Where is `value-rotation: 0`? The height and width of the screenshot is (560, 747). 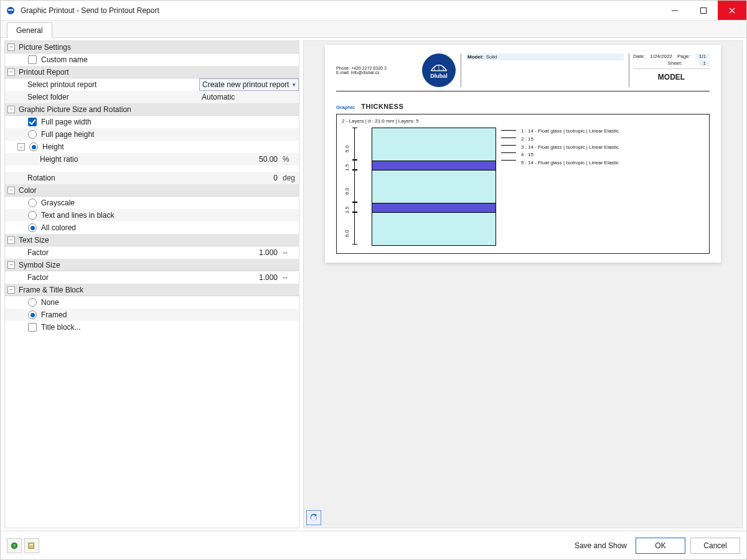 value-rotation: 0 is located at coordinates (250, 178).